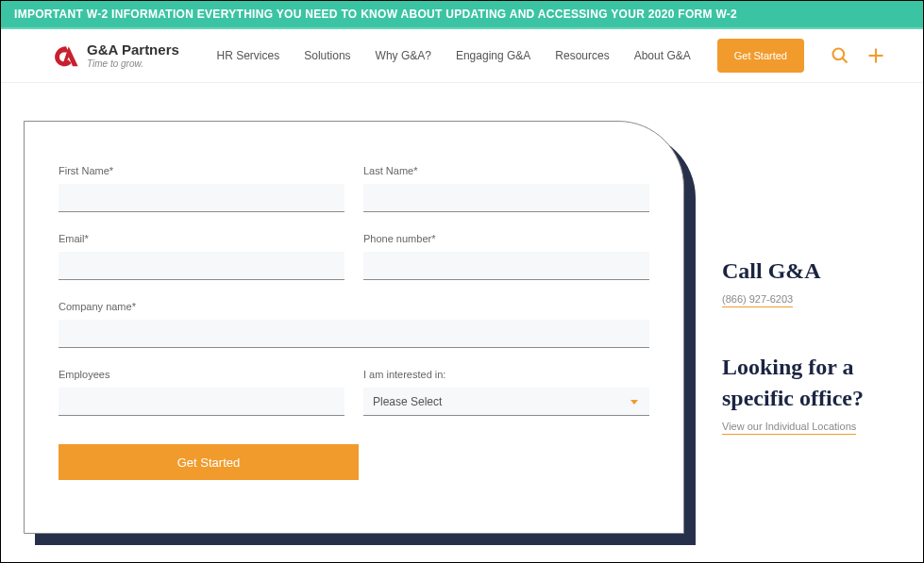 Image resolution: width=924 pixels, height=563 pixels. What do you see at coordinates (209, 462) in the screenshot?
I see `submit-button: Get Started` at bounding box center [209, 462].